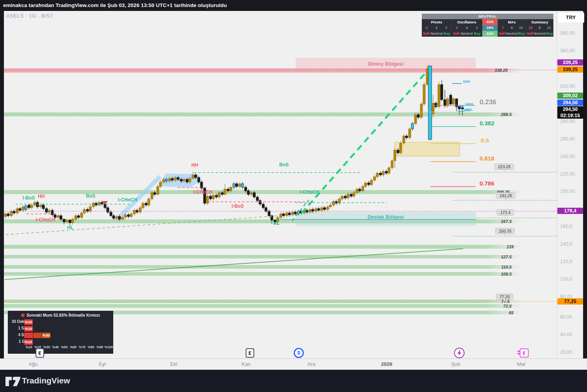 The image size is (587, 392). What do you see at coordinates (294, 381) in the screenshot?
I see `footer-bar: TradingView` at bounding box center [294, 381].